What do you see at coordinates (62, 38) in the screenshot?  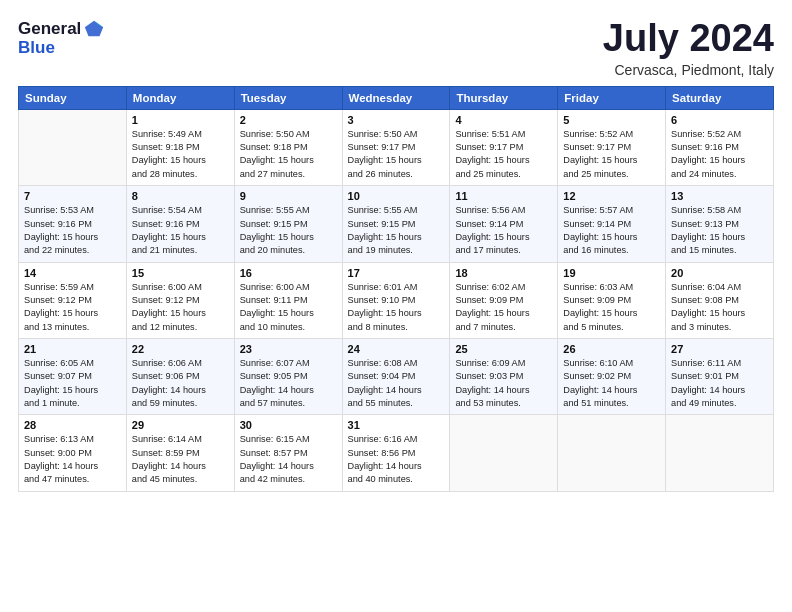 I see `logo: General Blue` at bounding box center [62, 38].